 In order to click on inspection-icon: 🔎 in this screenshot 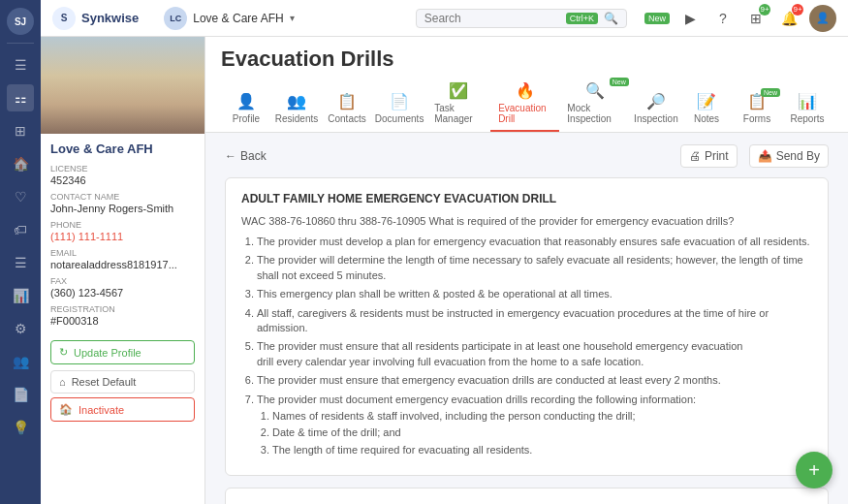, I will do `click(656, 101)`.